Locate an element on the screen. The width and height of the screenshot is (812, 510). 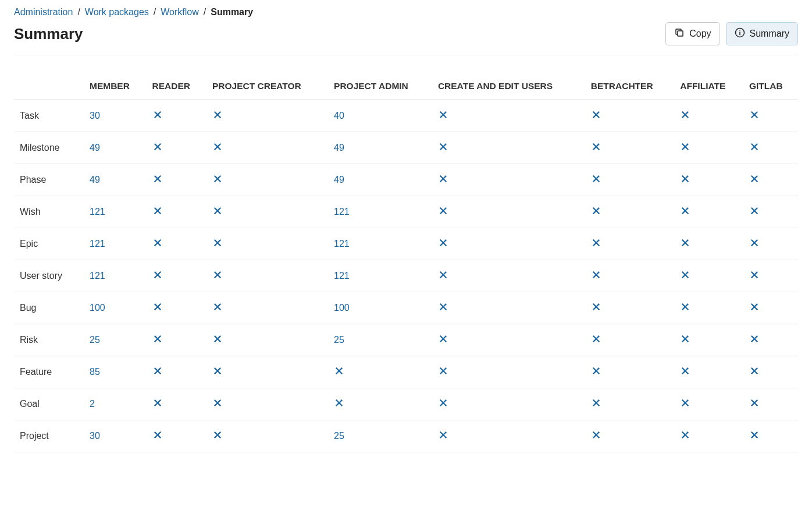
row-label: User story is located at coordinates (49, 276).